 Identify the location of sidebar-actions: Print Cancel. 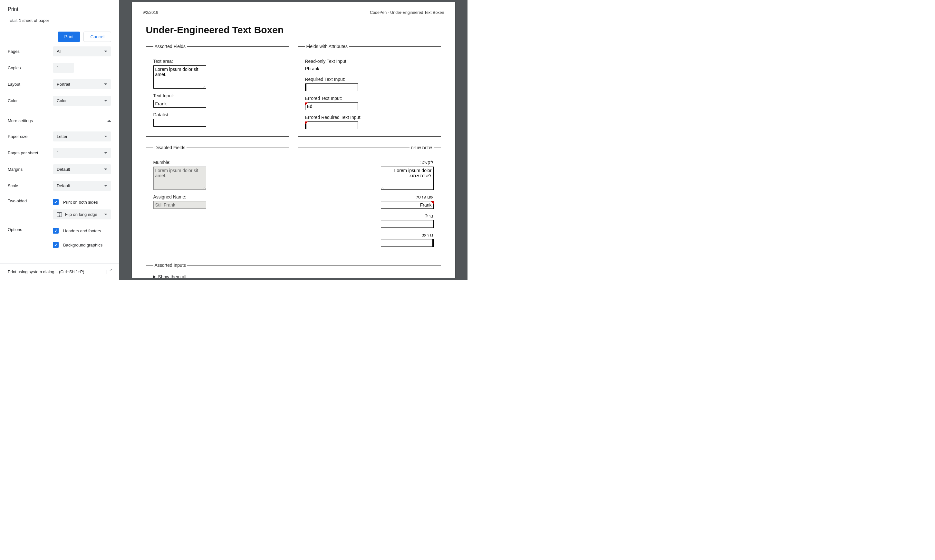
(60, 37).